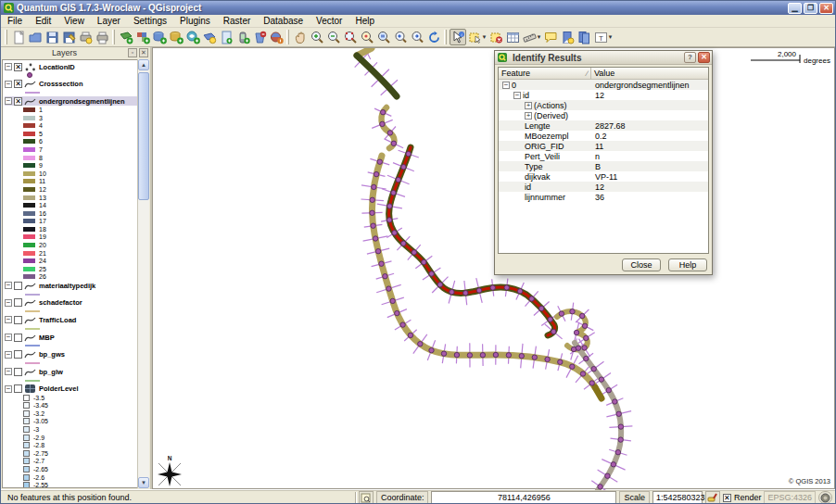 This screenshot has width=836, height=504. Describe the element at coordinates (458, 37) in the screenshot. I see `identify-icon: i` at that location.